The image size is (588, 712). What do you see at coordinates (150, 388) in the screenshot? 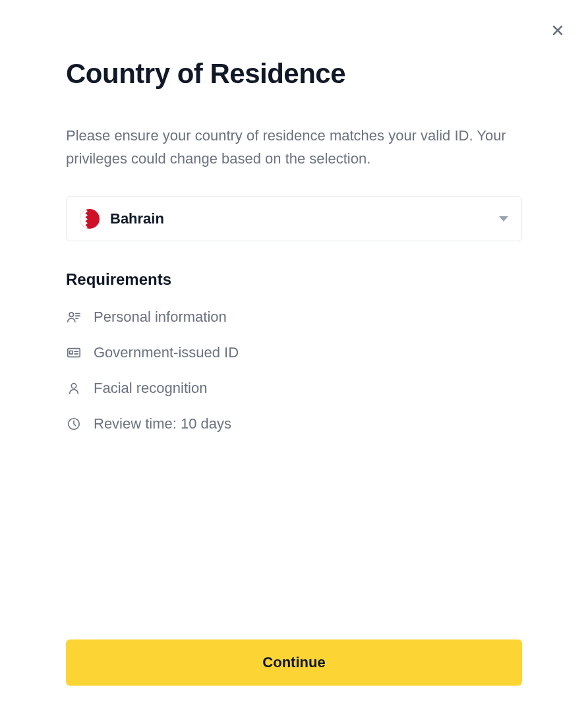
I see `requirement-label: Facial recognition` at bounding box center [150, 388].